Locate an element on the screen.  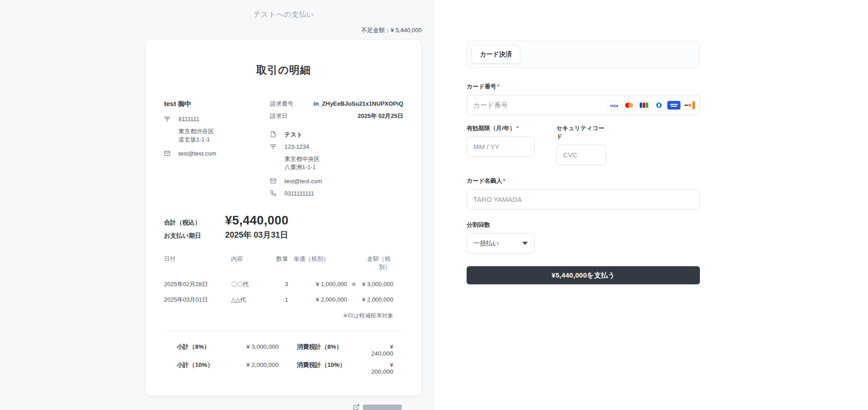
col-header-unit-price: 単価（税別） is located at coordinates (318, 259).